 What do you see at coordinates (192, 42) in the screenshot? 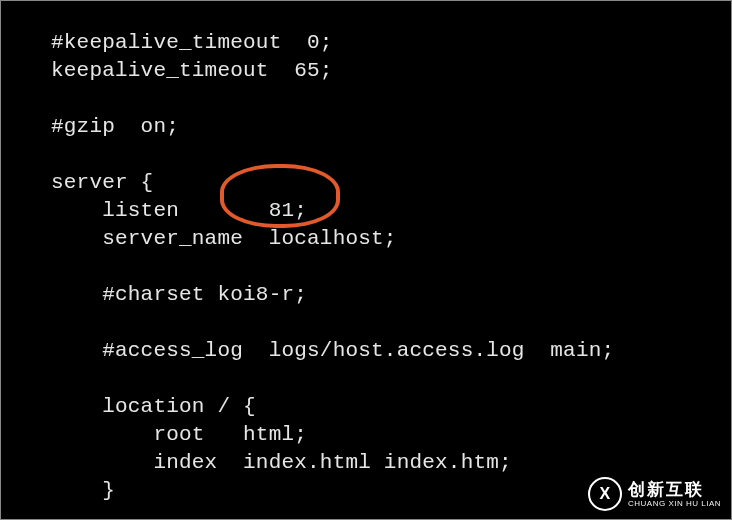
I see `config-line-0: #keepalive_timeout 0;` at bounding box center [192, 42].